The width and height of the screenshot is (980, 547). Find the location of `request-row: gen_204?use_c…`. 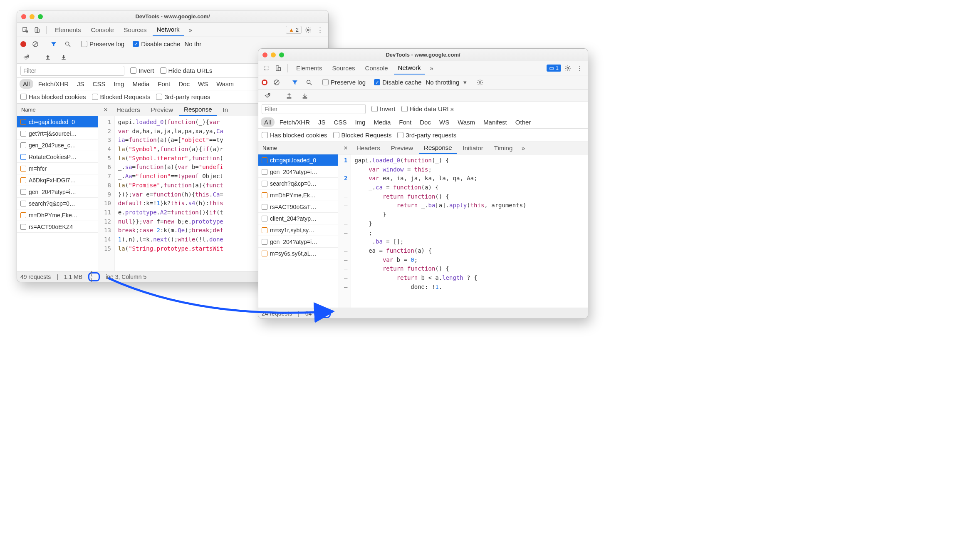

request-row: gen_204?use_c… is located at coordinates (57, 145).